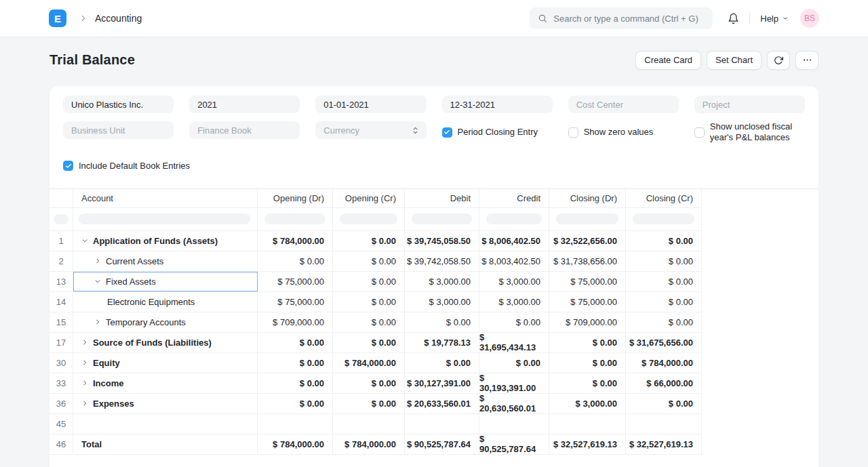  Describe the element at coordinates (498, 133) in the screenshot. I see `period-closing-entry-checkbox: Period Closing Entry` at that location.